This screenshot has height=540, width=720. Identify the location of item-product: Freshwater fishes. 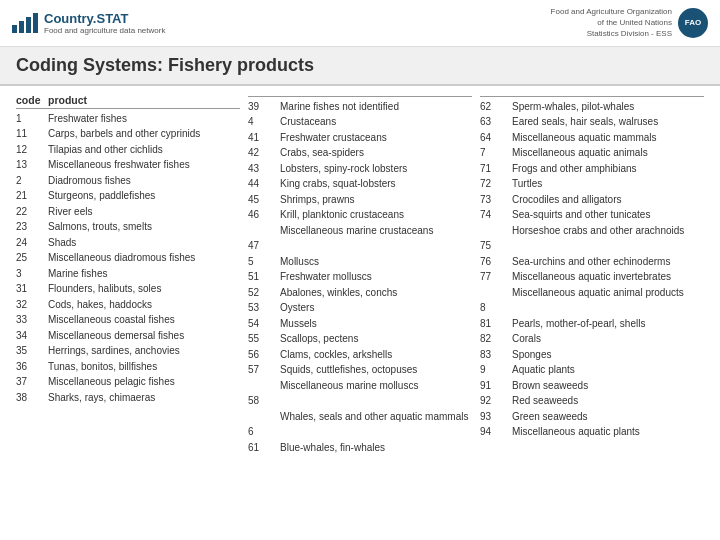
(144, 119).